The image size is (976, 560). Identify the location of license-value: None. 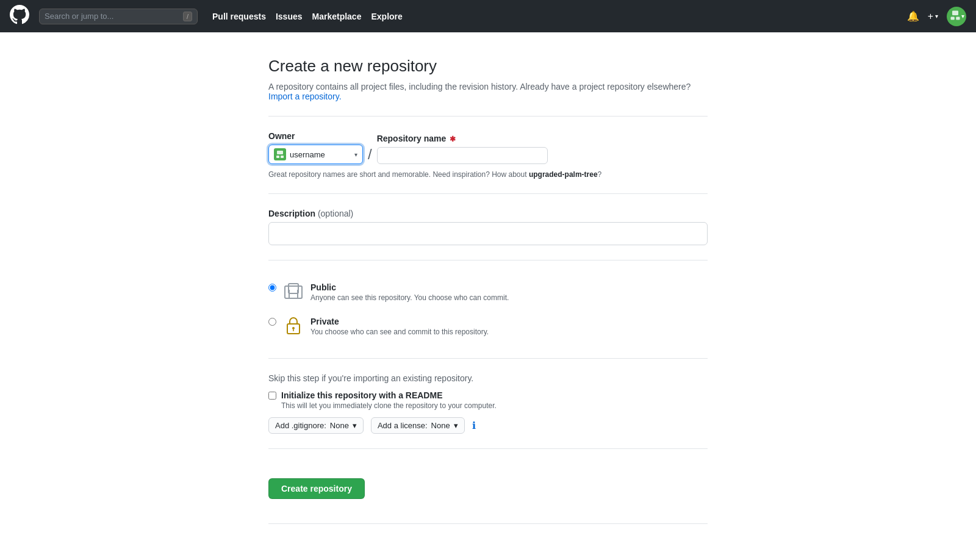
(440, 426).